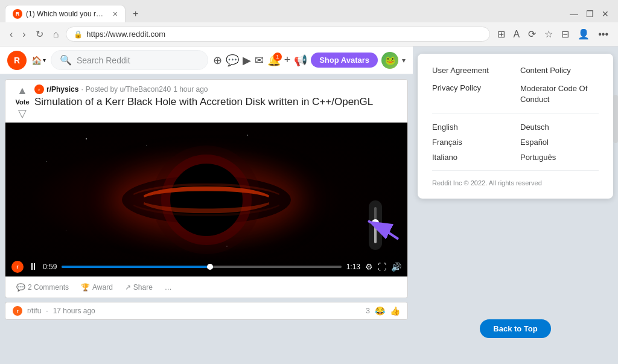 The height and width of the screenshot is (364, 618). What do you see at coordinates (471, 94) in the screenshot?
I see `privacy-policy-link: Privacy Policy` at bounding box center [471, 94].